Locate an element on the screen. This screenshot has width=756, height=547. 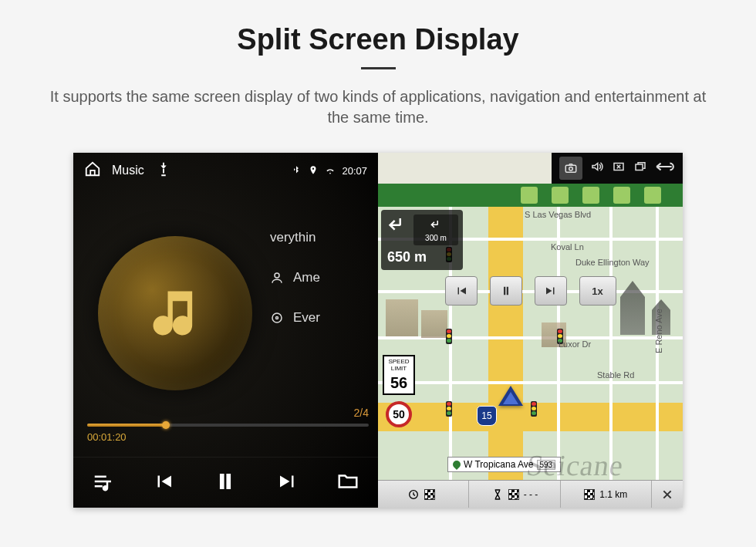
progress-fill is located at coordinates (127, 425).